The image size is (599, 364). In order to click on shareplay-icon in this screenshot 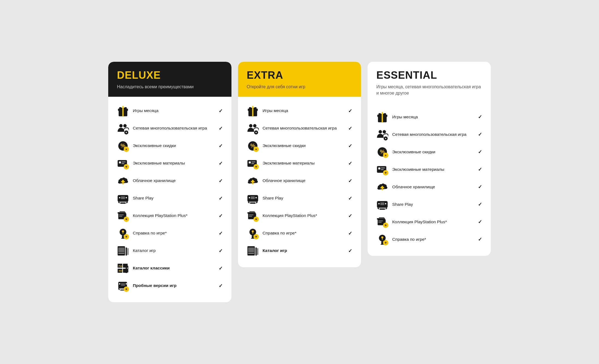, I will do `click(253, 198)`.